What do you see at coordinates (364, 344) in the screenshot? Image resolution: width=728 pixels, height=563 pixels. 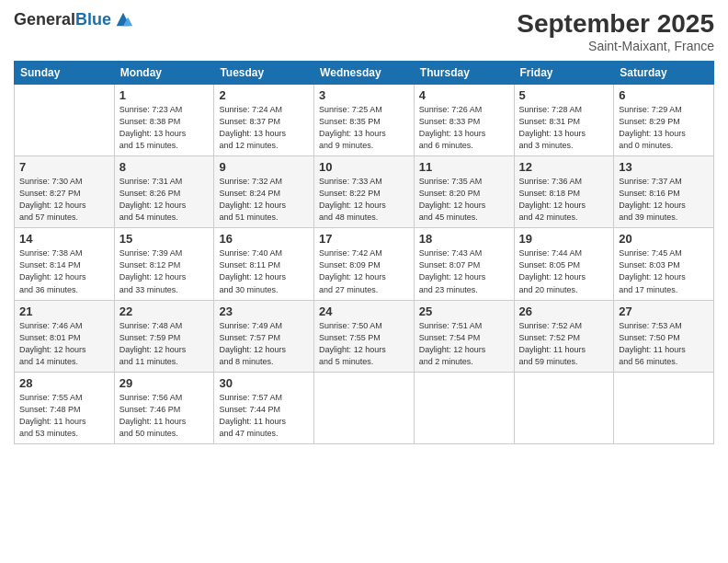 I see `day-info: Sunrise: 7:50 AM Sunset: 7:55 PM Dayligh…` at bounding box center [364, 344].